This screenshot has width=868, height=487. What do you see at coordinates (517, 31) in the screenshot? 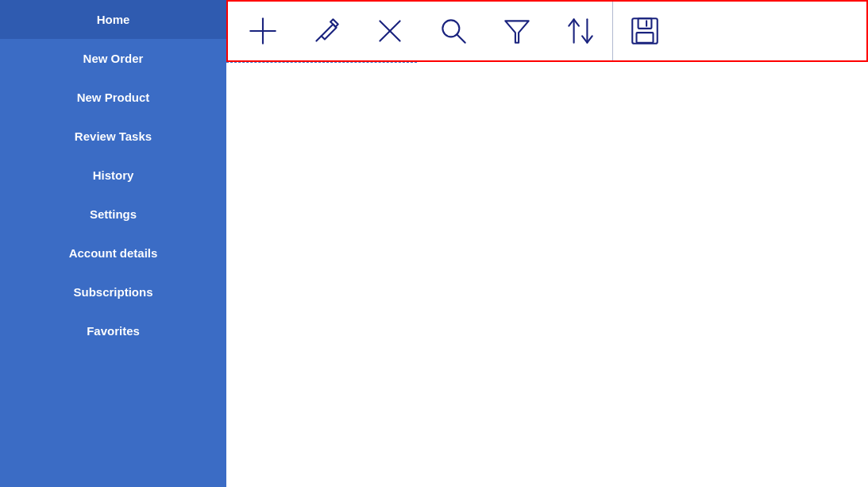
I see `filter-icon` at bounding box center [517, 31].